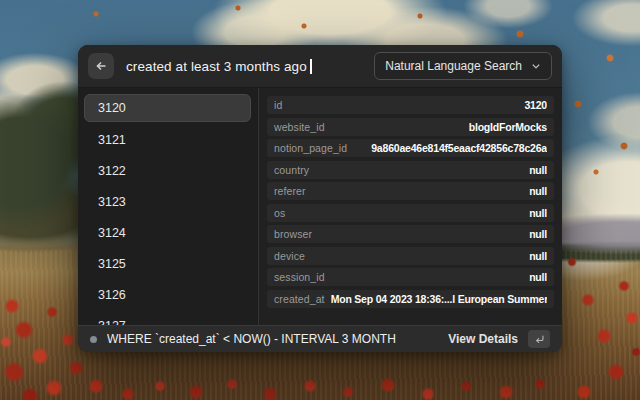  Describe the element at coordinates (168, 108) in the screenshot. I see `list-item: 3120` at that location.